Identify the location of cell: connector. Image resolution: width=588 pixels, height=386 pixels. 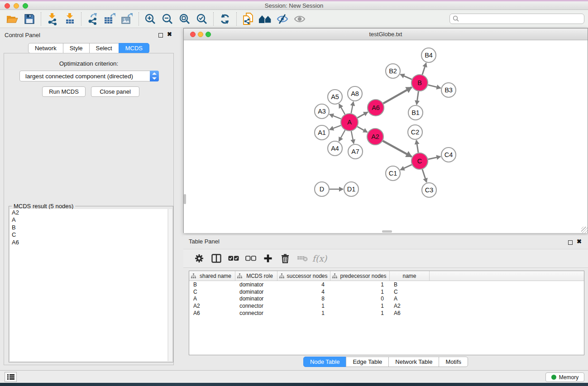
(256, 313).